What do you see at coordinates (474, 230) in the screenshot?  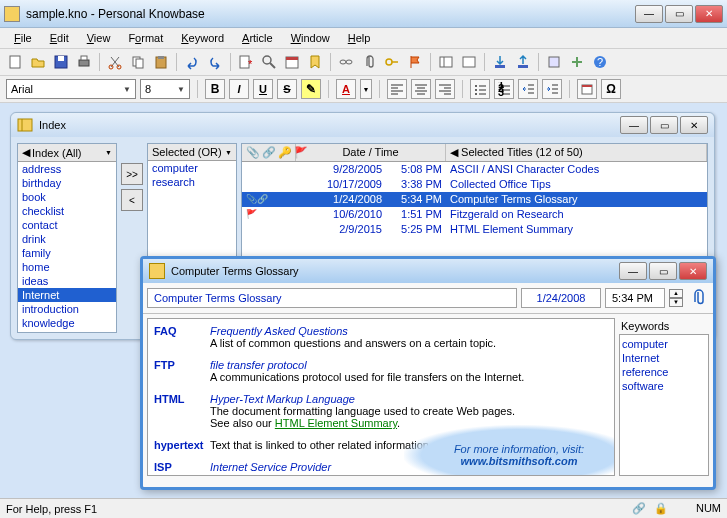 I see `table-row: 2/9/20155:25 PMHTML Element Summary` at bounding box center [474, 230].